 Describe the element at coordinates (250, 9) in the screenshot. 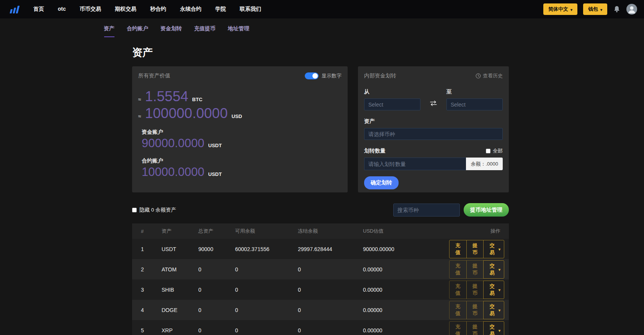

I see `nav-item-contact-us: 联系我们` at that location.